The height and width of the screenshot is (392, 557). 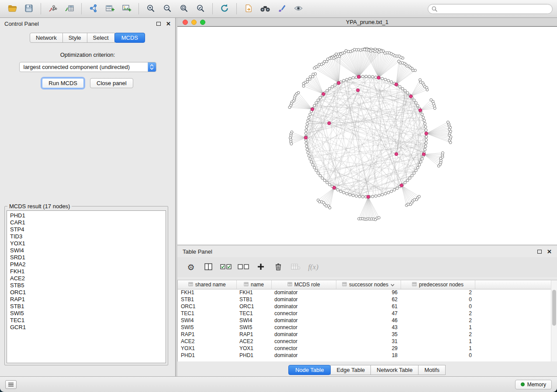 What do you see at coordinates (207, 327) in the screenshot?
I see `cell-shared_name: SWI5` at bounding box center [207, 327].